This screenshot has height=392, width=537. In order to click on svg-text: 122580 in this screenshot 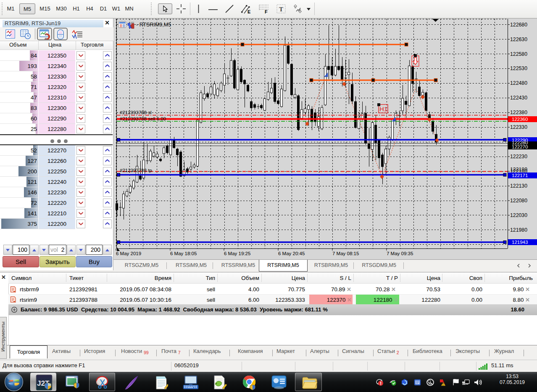, I will do `click(519, 54)`.